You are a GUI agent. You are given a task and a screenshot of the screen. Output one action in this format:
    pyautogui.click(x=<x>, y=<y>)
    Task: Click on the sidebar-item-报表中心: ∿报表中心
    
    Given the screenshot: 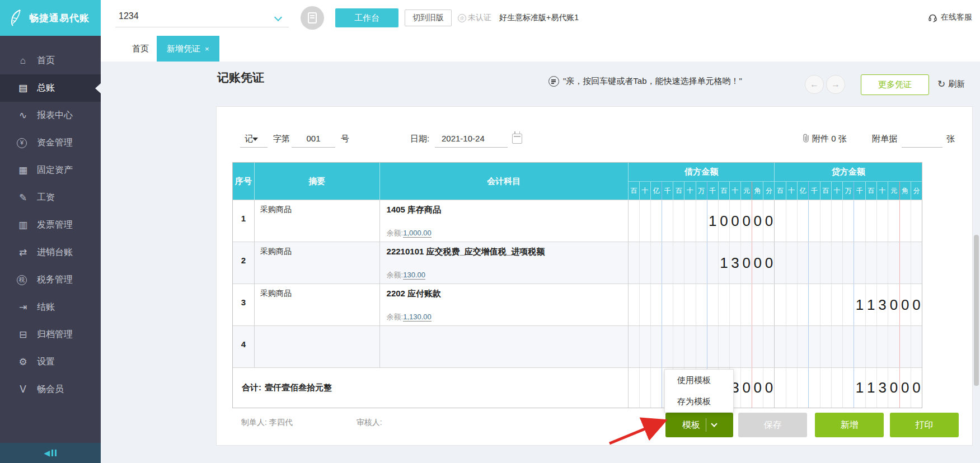 What is the action you would take?
    pyautogui.click(x=50, y=115)
    